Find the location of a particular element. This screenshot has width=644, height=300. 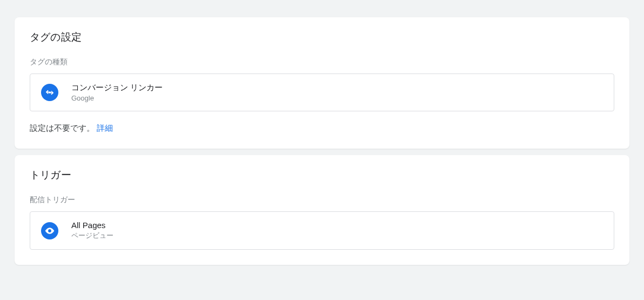

tag-config-title: タグの設定 is located at coordinates (322, 37).